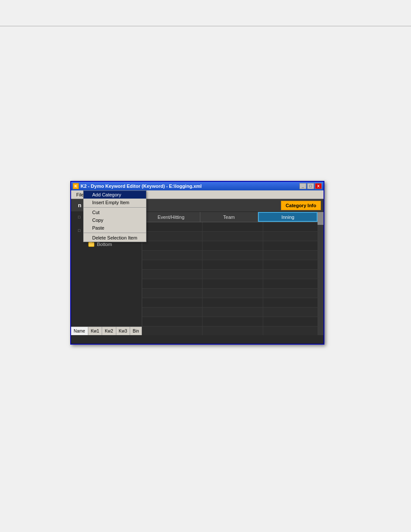  Describe the element at coordinates (321, 218) in the screenshot. I see `scrollbar-thumb` at that location.